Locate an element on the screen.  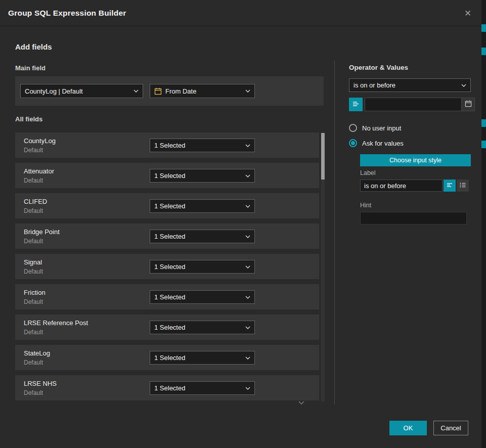
main-field-label: Main field is located at coordinates (30, 68).